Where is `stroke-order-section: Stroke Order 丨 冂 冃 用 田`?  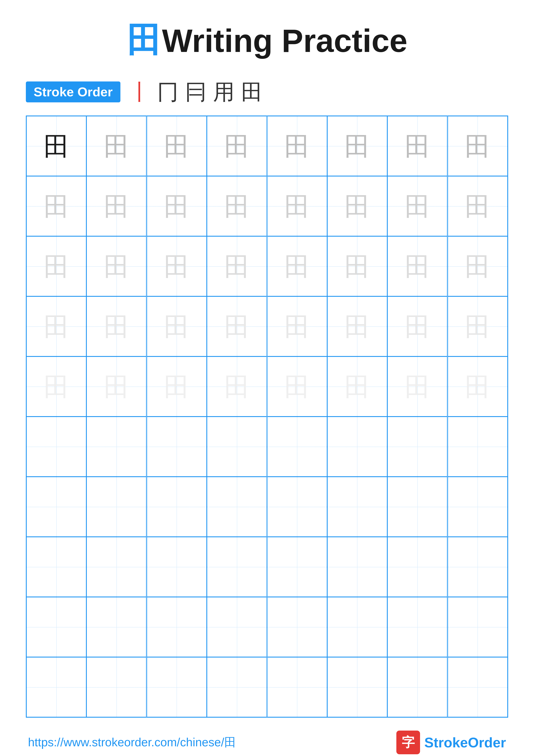
stroke-order-section: Stroke Order 丨 冂 冃 用 田 is located at coordinates (267, 92).